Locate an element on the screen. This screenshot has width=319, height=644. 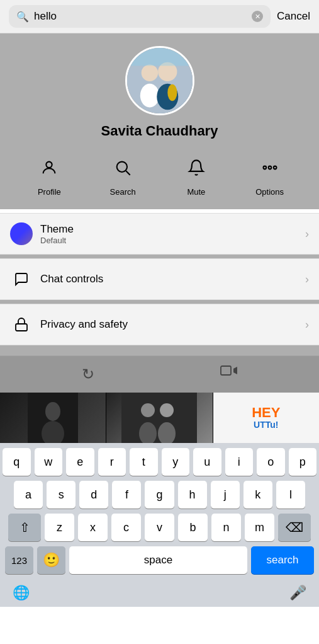
chevron-right-icon: › is located at coordinates (307, 234).